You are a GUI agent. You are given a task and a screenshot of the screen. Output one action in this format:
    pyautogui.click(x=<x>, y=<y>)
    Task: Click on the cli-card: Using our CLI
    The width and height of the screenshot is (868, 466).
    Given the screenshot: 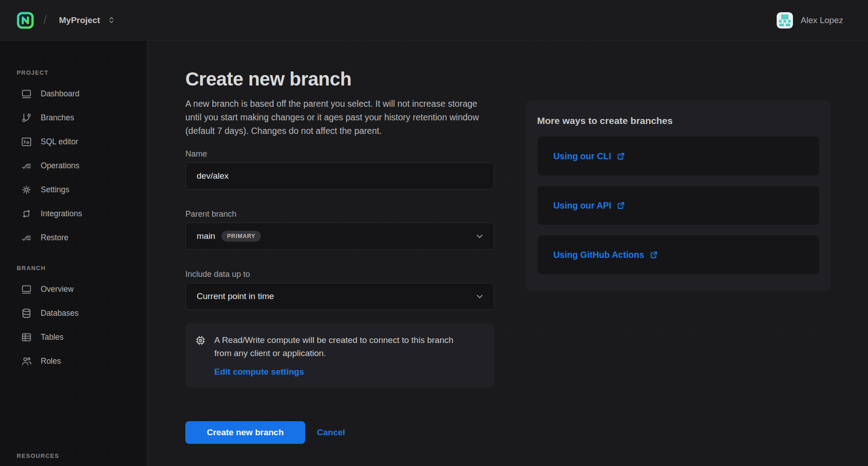 What is the action you would take?
    pyautogui.click(x=678, y=156)
    